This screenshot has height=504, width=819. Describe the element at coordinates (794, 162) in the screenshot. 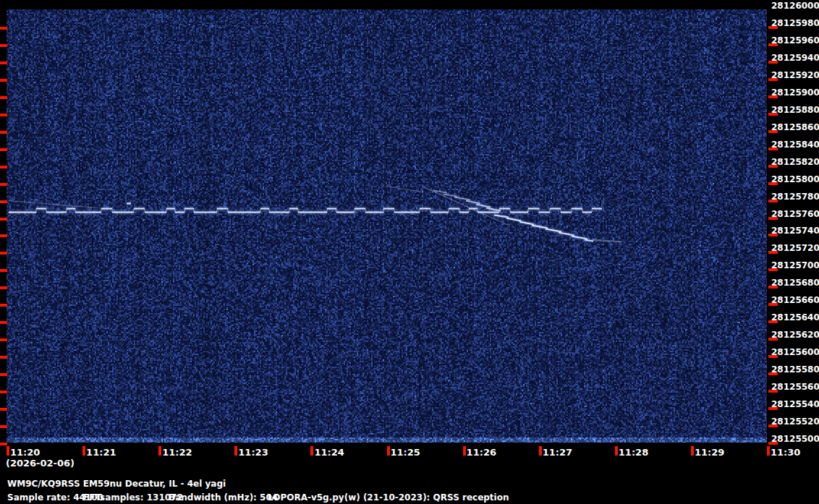

I see `freq-label: 28125820` at that location.